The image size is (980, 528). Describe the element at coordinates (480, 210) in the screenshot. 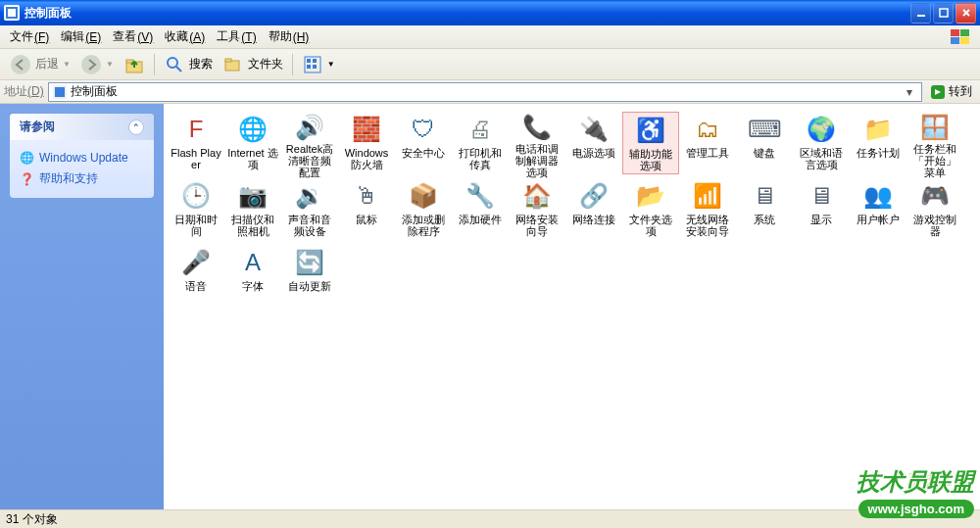

I see `cp-item-add-hardware: 🔧添加硬件` at that location.